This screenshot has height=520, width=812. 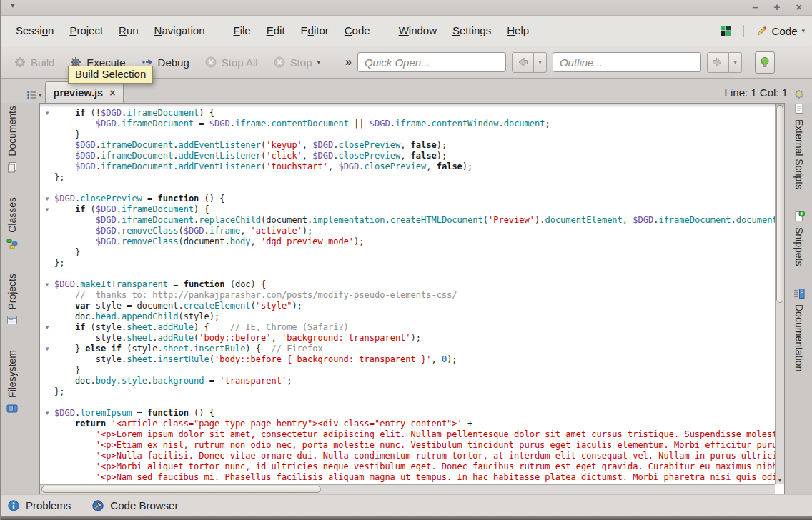 I want to click on toolbar-overflow-chevron: », so click(x=349, y=62).